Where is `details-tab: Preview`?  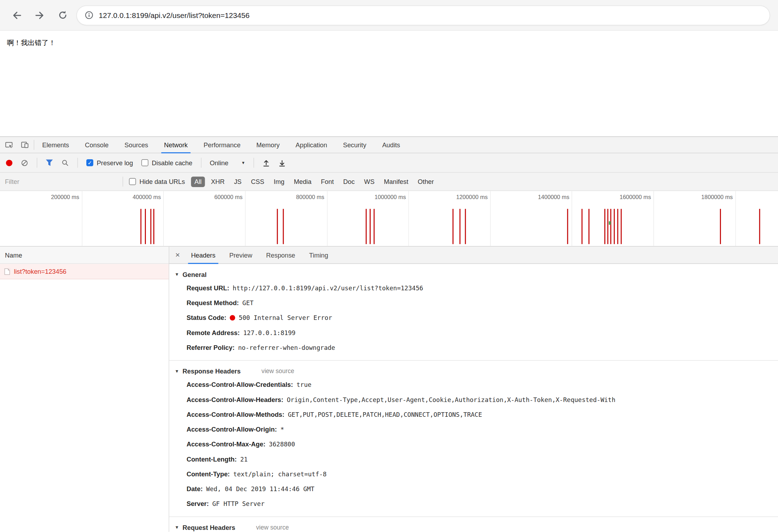
details-tab: Preview is located at coordinates (241, 255).